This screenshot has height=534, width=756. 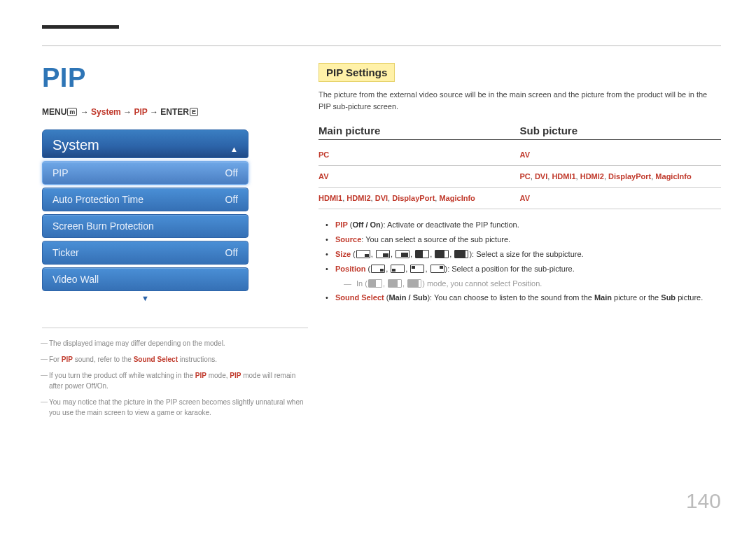 I want to click on scroll-up-icon: ▲, so click(x=234, y=149).